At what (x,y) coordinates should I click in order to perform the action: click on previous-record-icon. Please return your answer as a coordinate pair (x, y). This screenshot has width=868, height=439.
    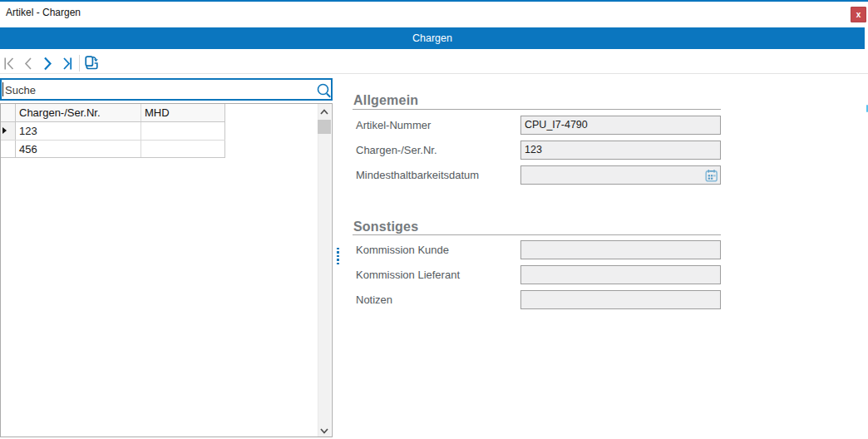
    Looking at the image, I should click on (28, 62).